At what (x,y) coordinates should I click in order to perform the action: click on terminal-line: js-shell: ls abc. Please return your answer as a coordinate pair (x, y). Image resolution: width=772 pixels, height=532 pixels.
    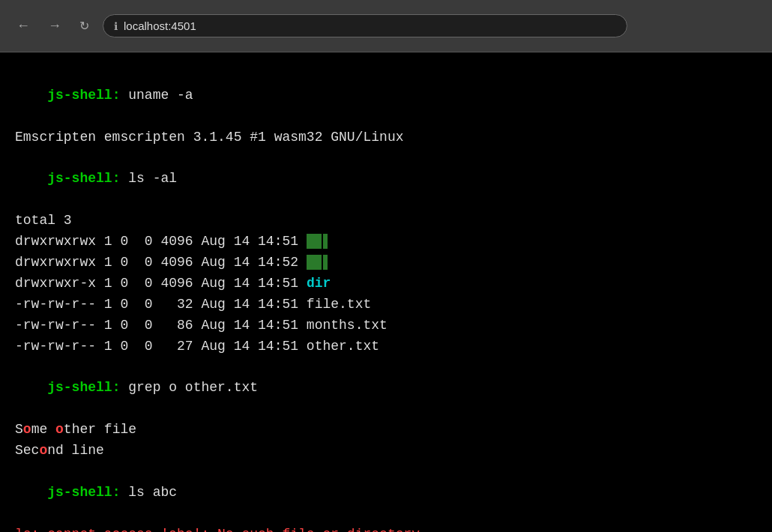
    Looking at the image, I should click on (386, 493).